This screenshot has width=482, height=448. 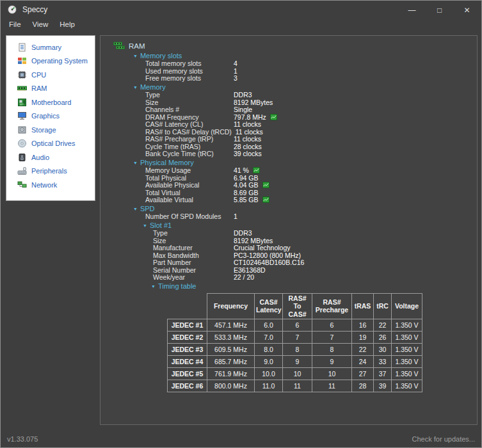 What do you see at coordinates (51, 130) in the screenshot?
I see `sidebar-item-storage: Storage` at bounding box center [51, 130].